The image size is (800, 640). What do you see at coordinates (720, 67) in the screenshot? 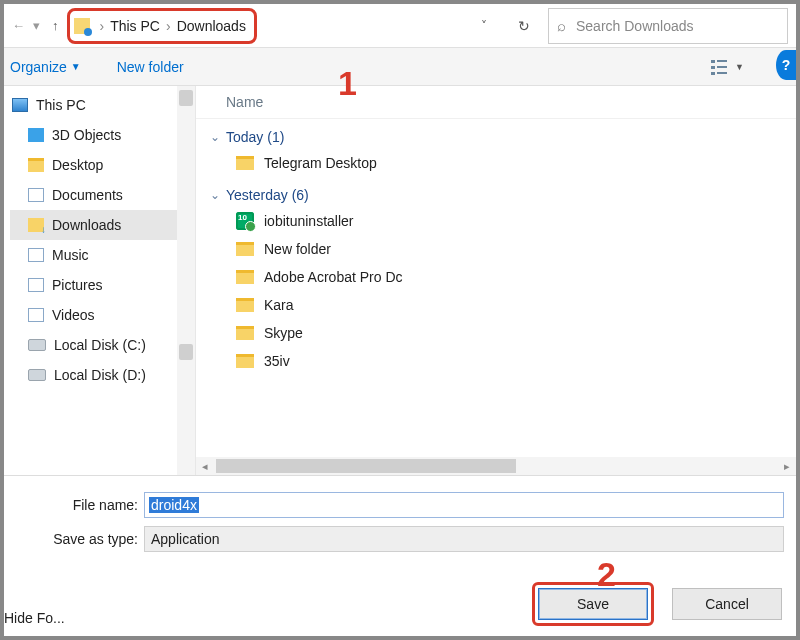
I see `view-list-icon` at bounding box center [720, 67].